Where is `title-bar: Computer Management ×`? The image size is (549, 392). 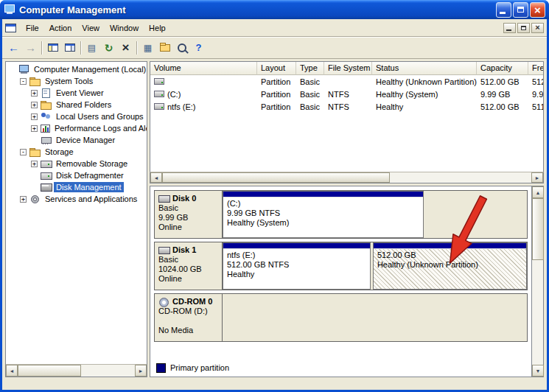 title-bar: Computer Management × is located at coordinates (274, 10).